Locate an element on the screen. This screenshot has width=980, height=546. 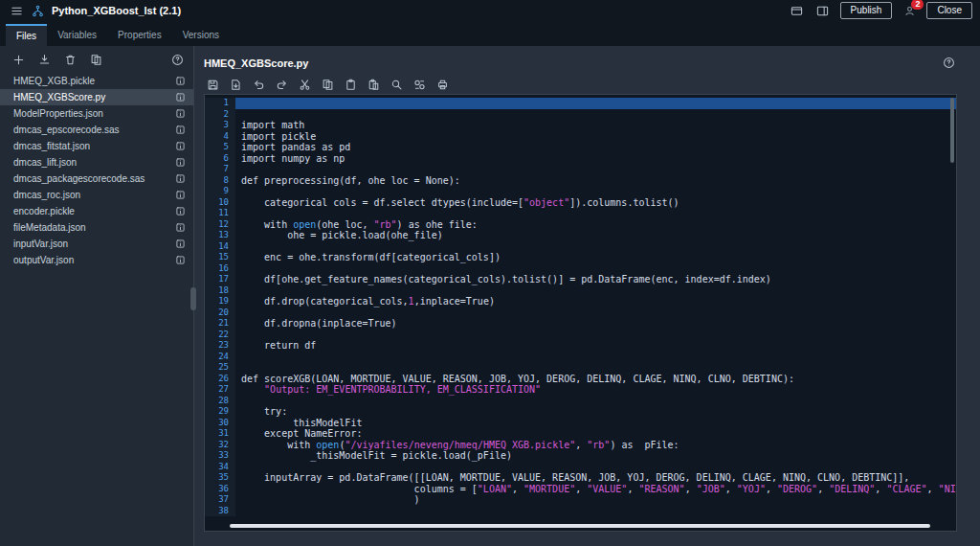
save-icon is located at coordinates (212, 84).